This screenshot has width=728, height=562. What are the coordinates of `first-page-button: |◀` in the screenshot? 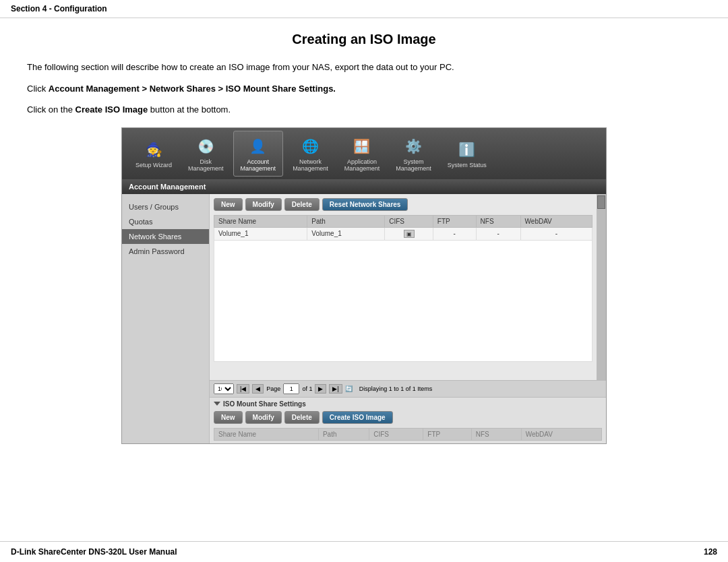 It's located at (243, 389).